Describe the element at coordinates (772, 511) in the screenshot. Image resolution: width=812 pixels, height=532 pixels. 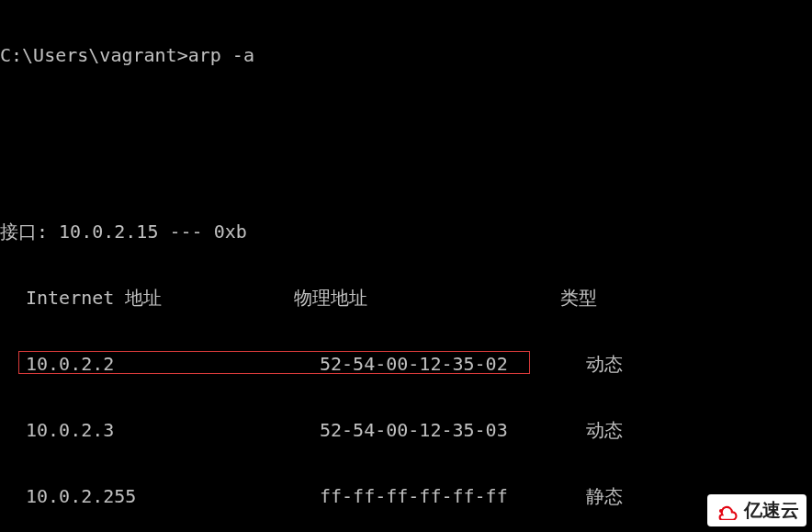
I see `watermark-text: 亿速云` at that location.